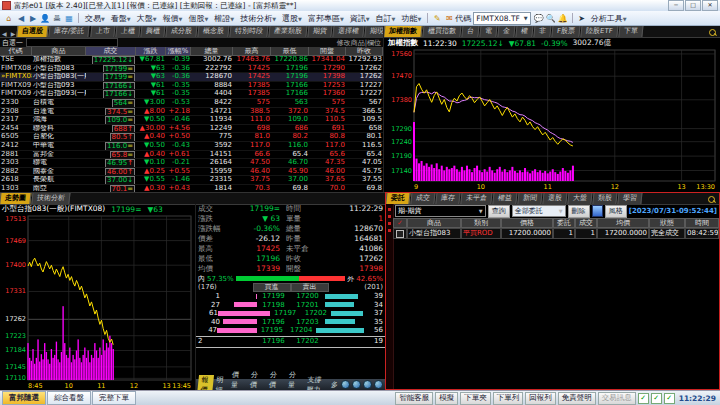 Image resolution: width=720 pixels, height=405 pixels. Describe the element at coordinates (328, 52) in the screenshot. I see `column-header-8: 開盤` at that location.